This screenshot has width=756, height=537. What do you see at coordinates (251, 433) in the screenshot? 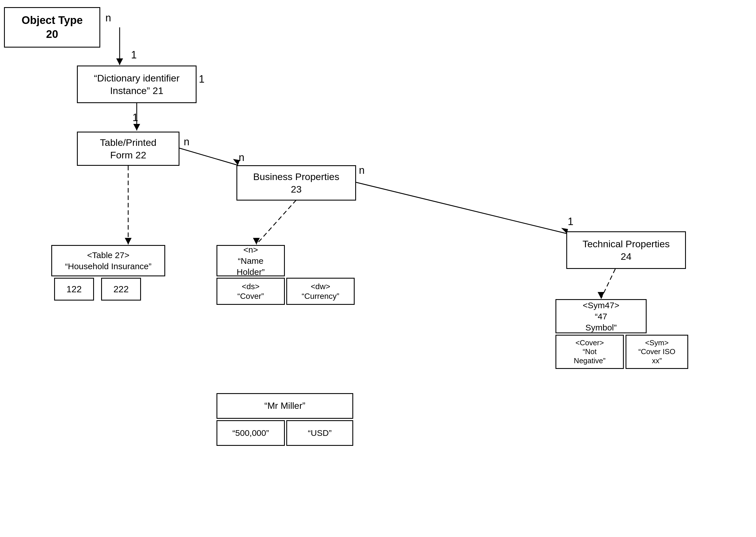
I see `val-500000-node: “500,000”` at bounding box center [251, 433].